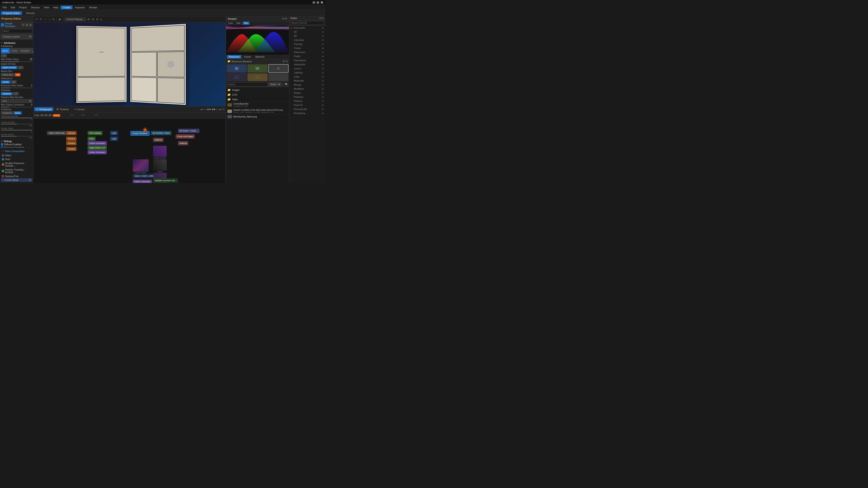 The image size is (868, 488). What do you see at coordinates (185, 137) in the screenshot?
I see `node-cover-and-pages: Cover And Pages` at bounding box center [185, 137].